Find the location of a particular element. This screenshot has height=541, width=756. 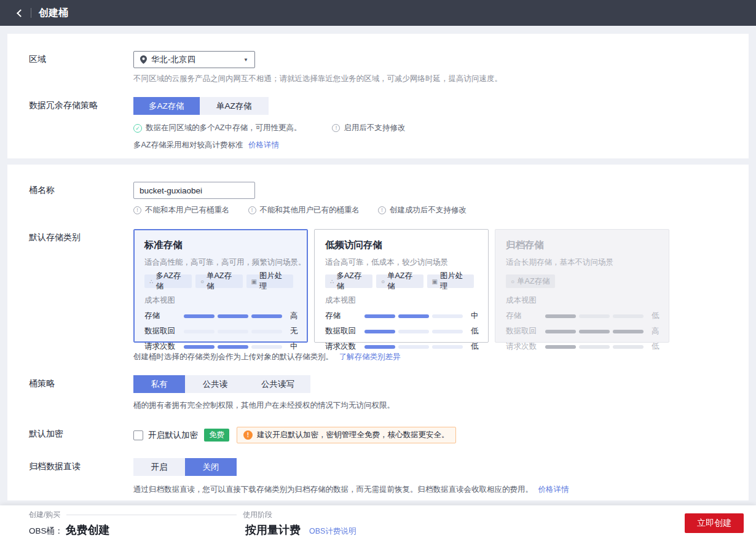

redundancy-label: 数据冗余存储策略 is located at coordinates (81, 124).